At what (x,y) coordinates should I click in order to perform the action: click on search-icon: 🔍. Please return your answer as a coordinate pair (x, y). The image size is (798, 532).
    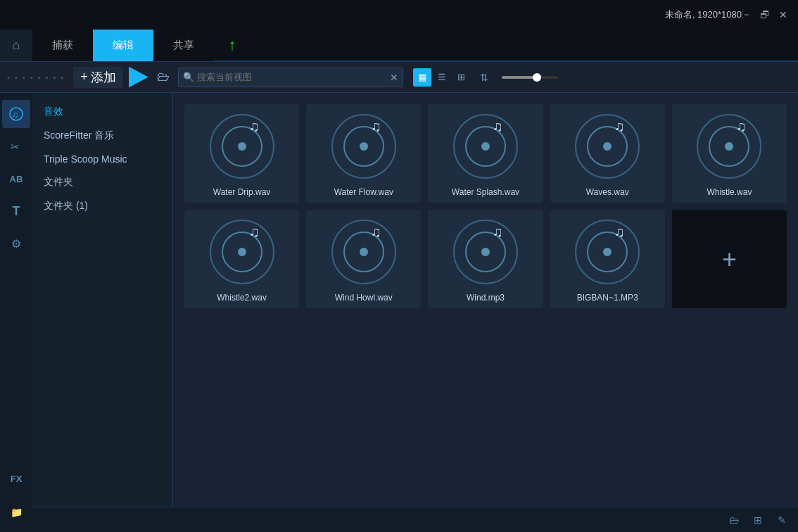
    Looking at the image, I should click on (189, 77).